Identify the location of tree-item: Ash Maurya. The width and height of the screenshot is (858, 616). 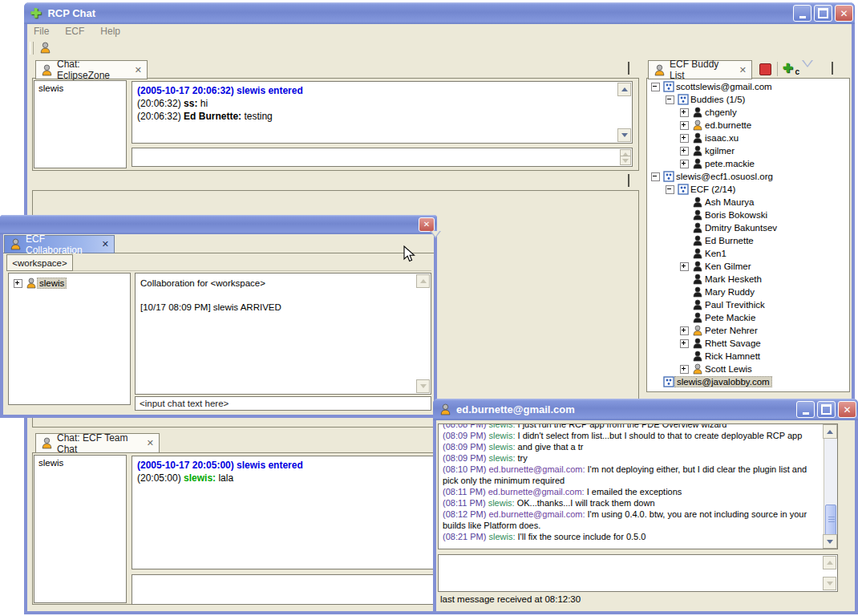
(748, 202).